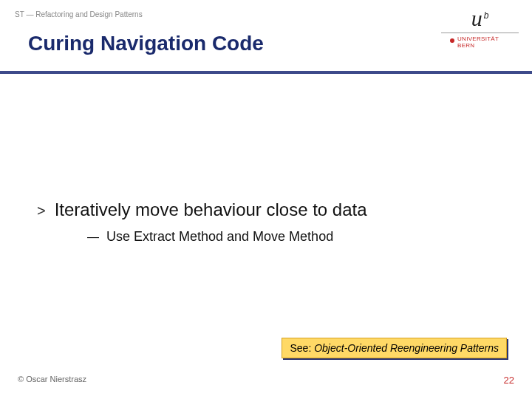 The width and height of the screenshot is (532, 399). Describe the element at coordinates (270, 210) in the screenshot. I see `main-bullet-row: > Iteratively move behaviour close to da…` at that location.